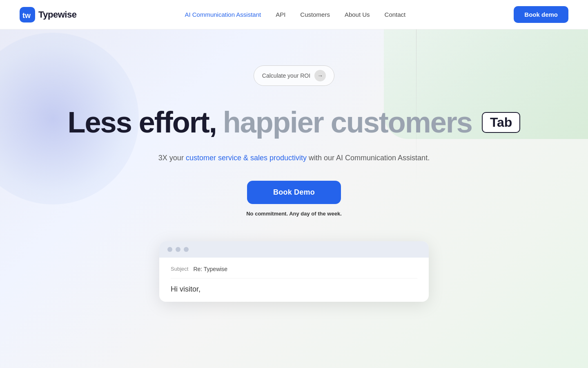 This screenshot has height=368, width=588. Describe the element at coordinates (294, 15) in the screenshot. I see `navbar: tw Typewise AI Communication Assistant A…` at that location.